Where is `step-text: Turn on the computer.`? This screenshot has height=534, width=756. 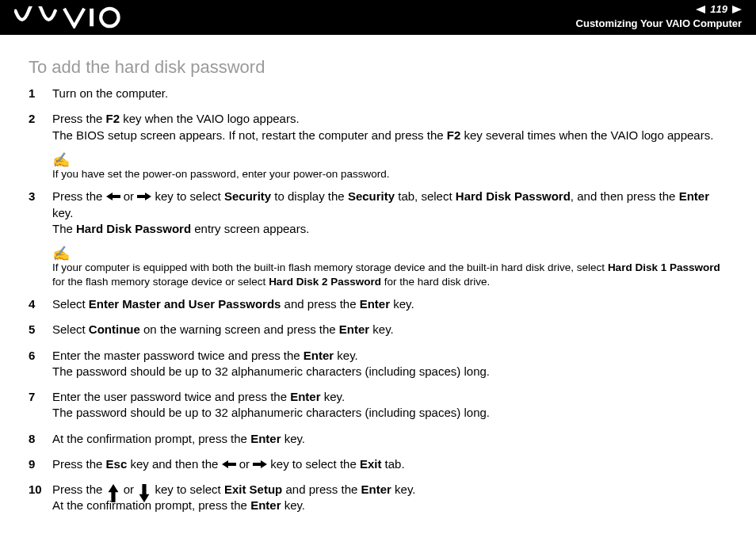 step-text: Turn on the computer. is located at coordinates (390, 93).